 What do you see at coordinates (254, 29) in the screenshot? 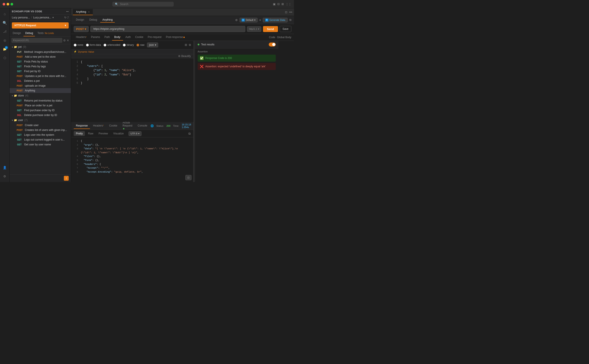
I see `http-version-select: http/1.1 ▾` at bounding box center [254, 29].